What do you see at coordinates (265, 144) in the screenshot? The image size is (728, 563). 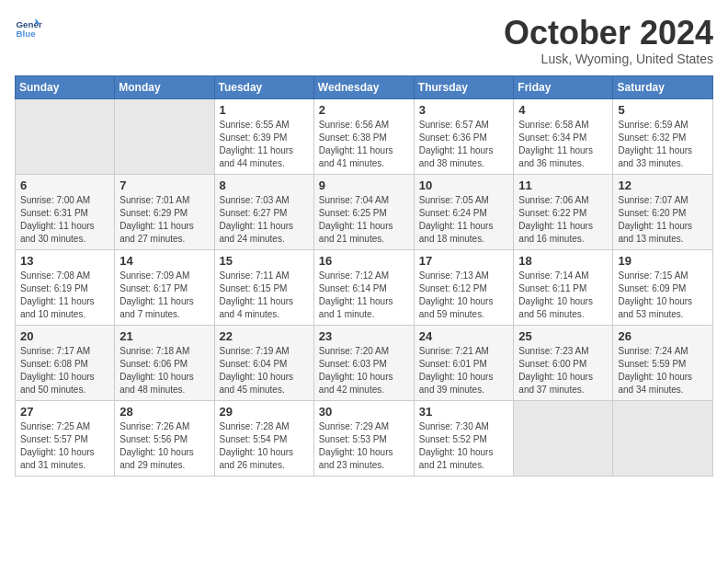 I see `day-info: Sunrise: 6:55 AM Sunset: 6:39 PM Dayligh…` at bounding box center [265, 144].